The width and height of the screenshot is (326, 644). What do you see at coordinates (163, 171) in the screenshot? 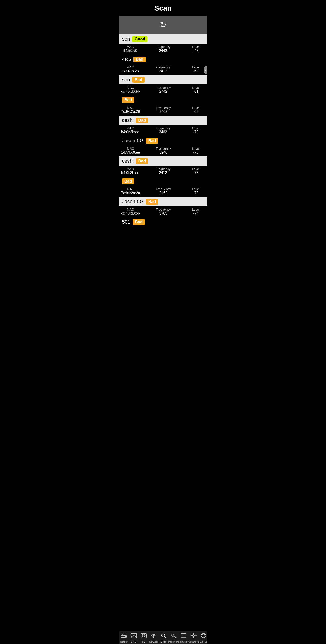
I see `frequency-cell: Frequency2412` at bounding box center [163, 171].